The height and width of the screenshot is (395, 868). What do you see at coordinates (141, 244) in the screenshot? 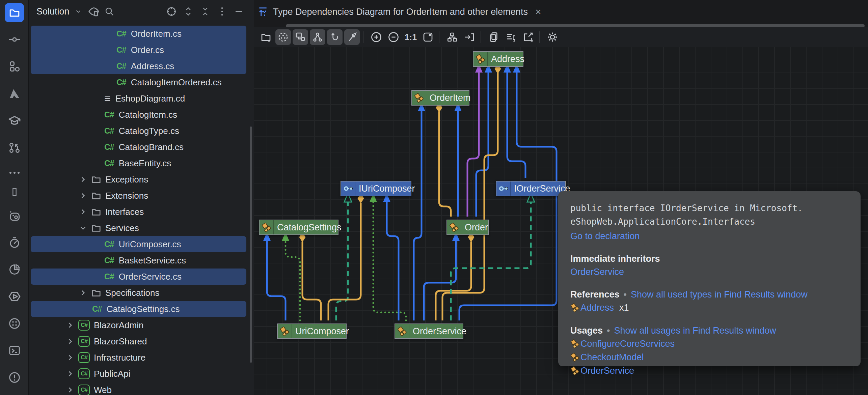
I see `tree-row: C#UriComposer.cs` at bounding box center [141, 244].